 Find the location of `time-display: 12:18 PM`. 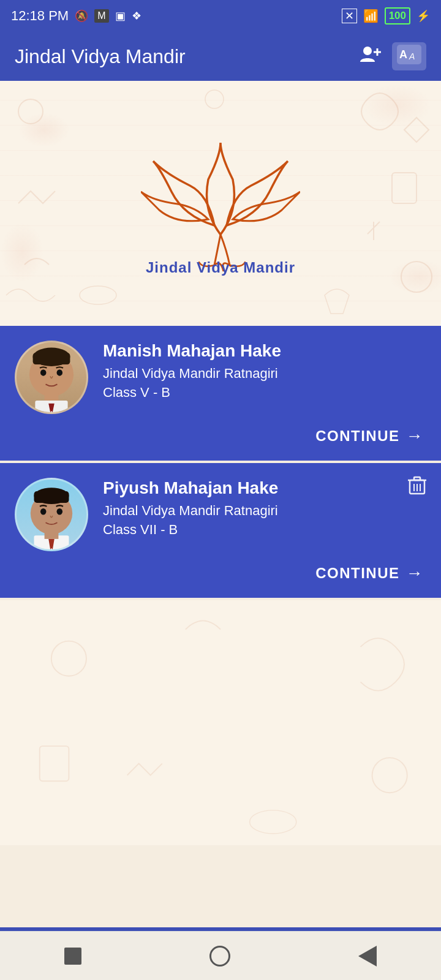

time-display: 12:18 PM is located at coordinates (40, 16).